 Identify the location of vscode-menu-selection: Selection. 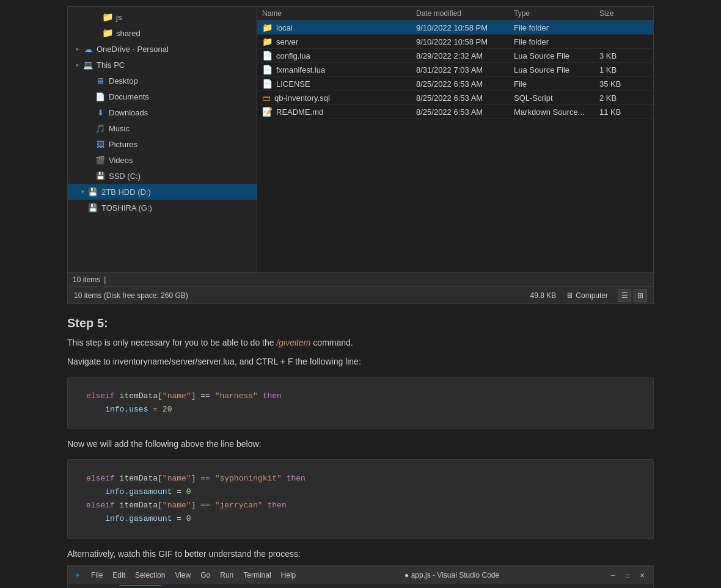
(150, 575).